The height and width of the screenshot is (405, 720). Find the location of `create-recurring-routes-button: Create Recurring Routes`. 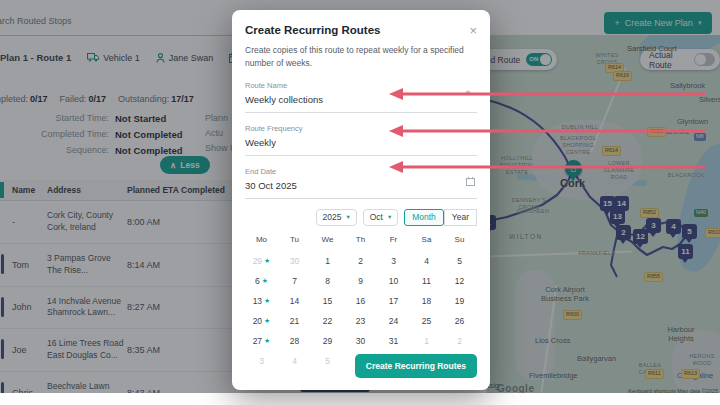

create-recurring-routes-button: Create Recurring Routes is located at coordinates (416, 366).